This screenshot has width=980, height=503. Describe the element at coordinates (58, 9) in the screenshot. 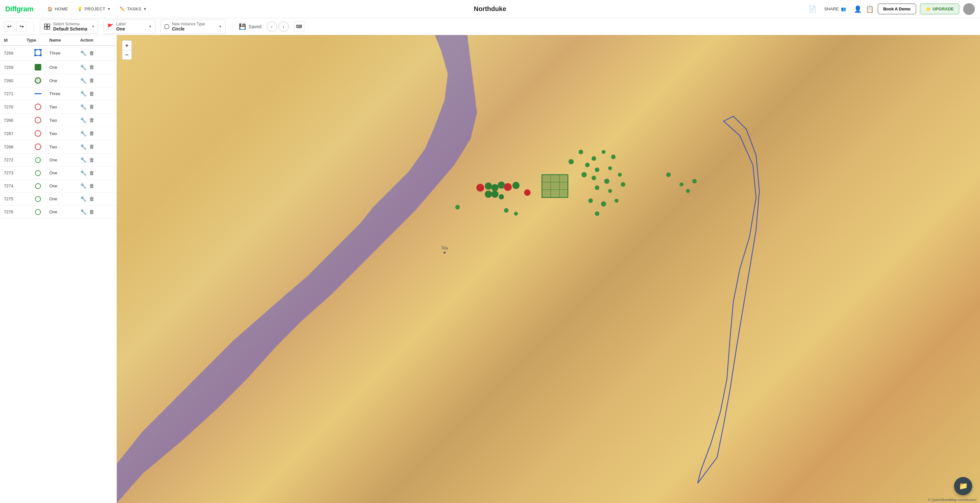

I see `nav-home: 🏠 HOME` at that location.